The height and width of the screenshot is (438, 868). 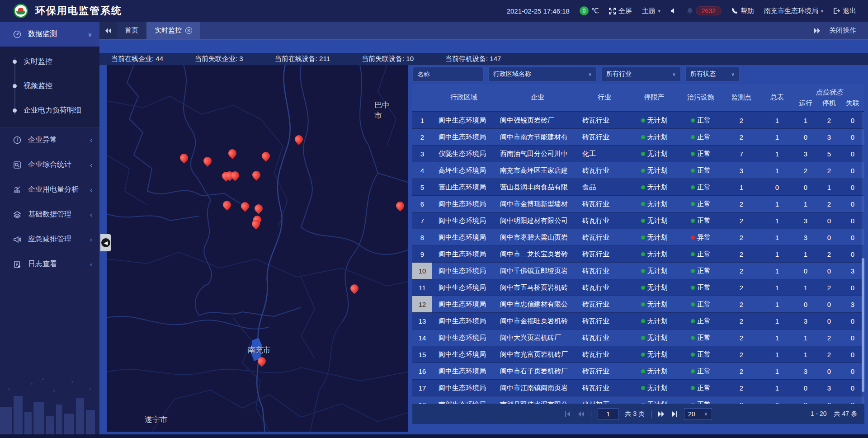 I want to click on region-select-value: 行政区域名称, so click(x=512, y=74).